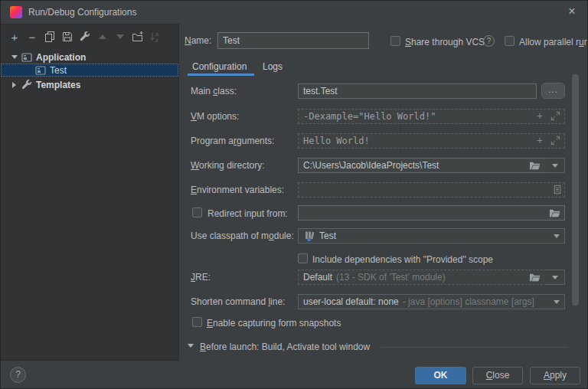 The height and width of the screenshot is (389, 588). Describe the element at coordinates (219, 67) in the screenshot. I see `tab-configuration: Configuration` at that location.